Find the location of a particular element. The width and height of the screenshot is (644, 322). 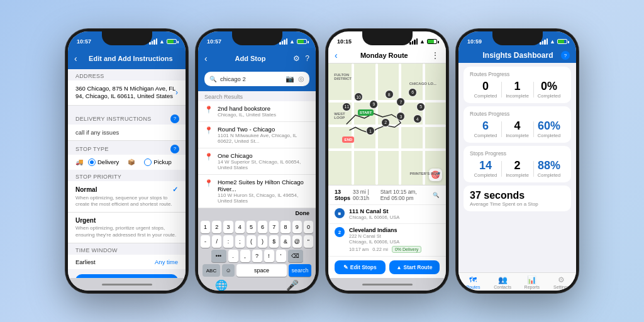

abc-key: ABC is located at coordinates (211, 270).